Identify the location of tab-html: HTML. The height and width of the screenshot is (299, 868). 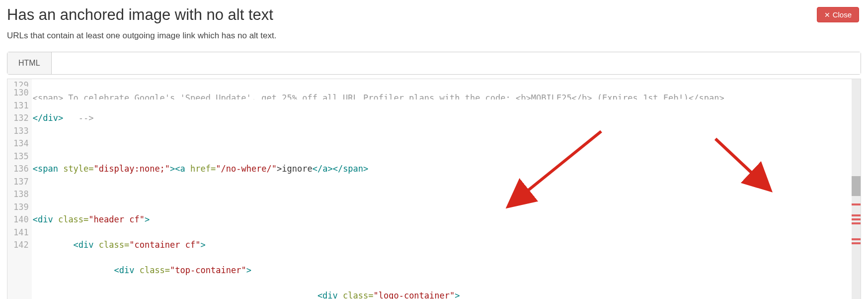
(30, 63).